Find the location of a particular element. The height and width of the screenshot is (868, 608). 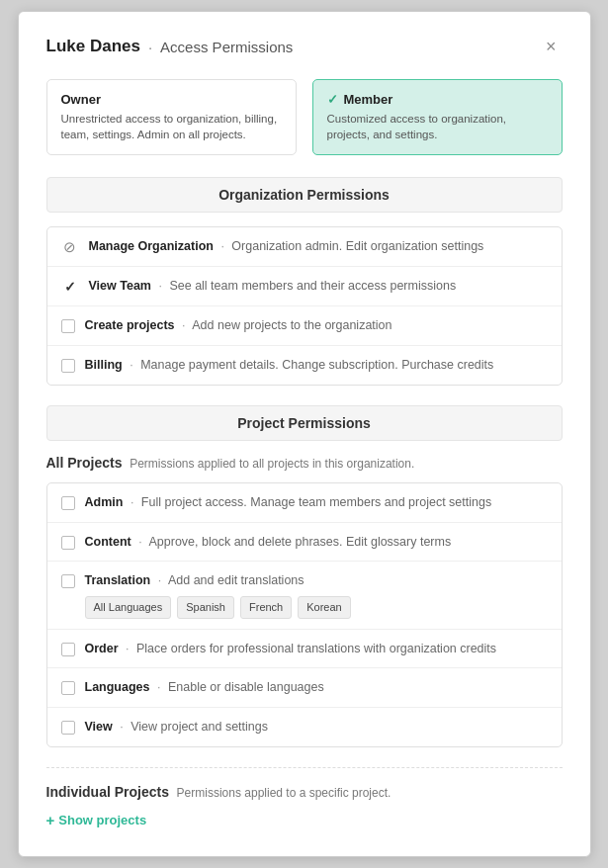

perm-manage-org-desc: Organization admin. Edit organization se… is located at coordinates (358, 246).